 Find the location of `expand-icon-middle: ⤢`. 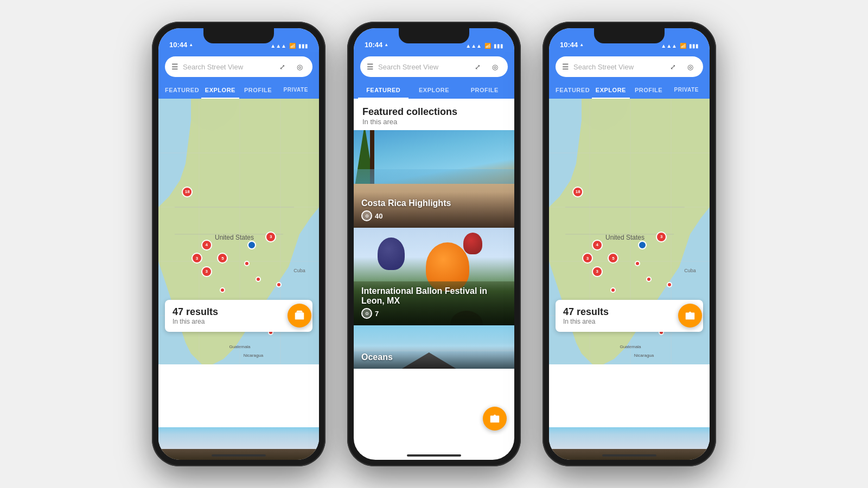

expand-icon-middle: ⤢ is located at coordinates (477, 67).